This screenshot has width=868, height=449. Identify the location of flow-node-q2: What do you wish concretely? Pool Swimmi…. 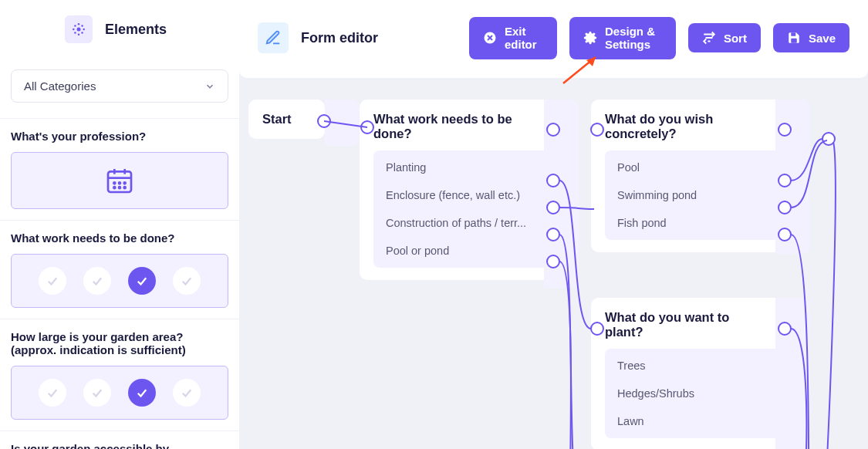
(695, 176).